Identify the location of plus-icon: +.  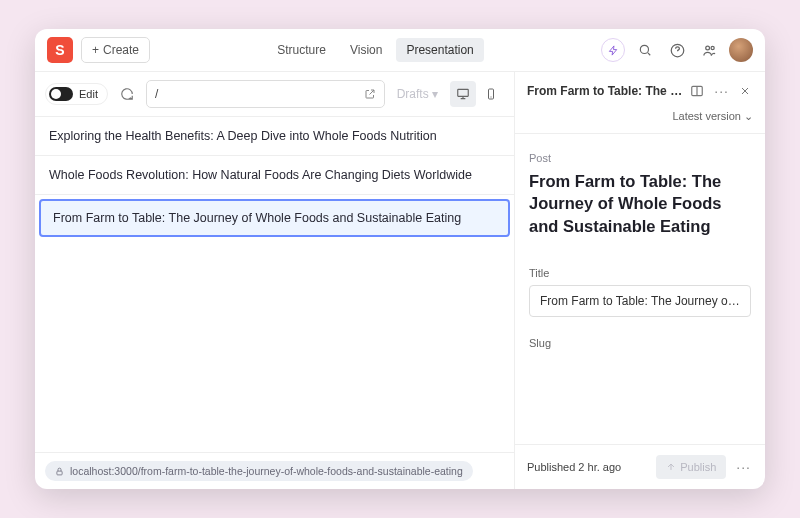
(96, 50).